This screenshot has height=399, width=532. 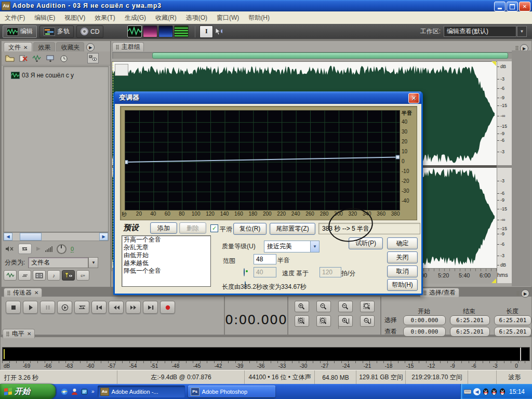 I want to click on scroll-left-icon: ◀, so click(x=8, y=237).